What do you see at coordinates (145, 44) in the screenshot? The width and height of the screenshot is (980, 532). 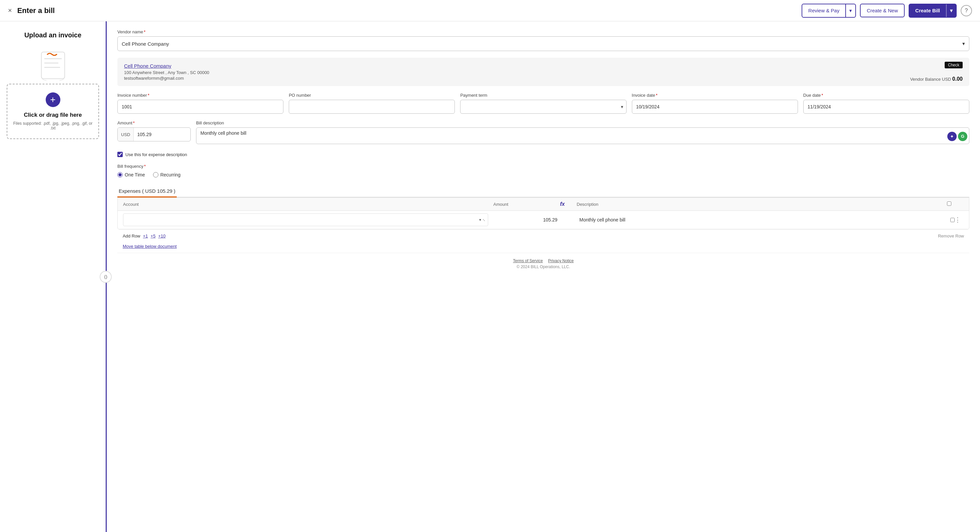 I see `vendor-select-value: Cell Phone Company` at bounding box center [145, 44].